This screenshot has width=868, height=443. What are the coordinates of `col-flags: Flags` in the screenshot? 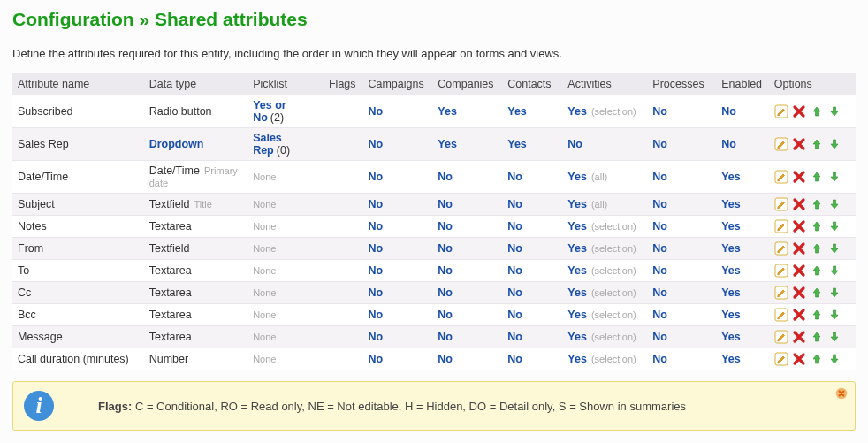 It's located at (343, 85).